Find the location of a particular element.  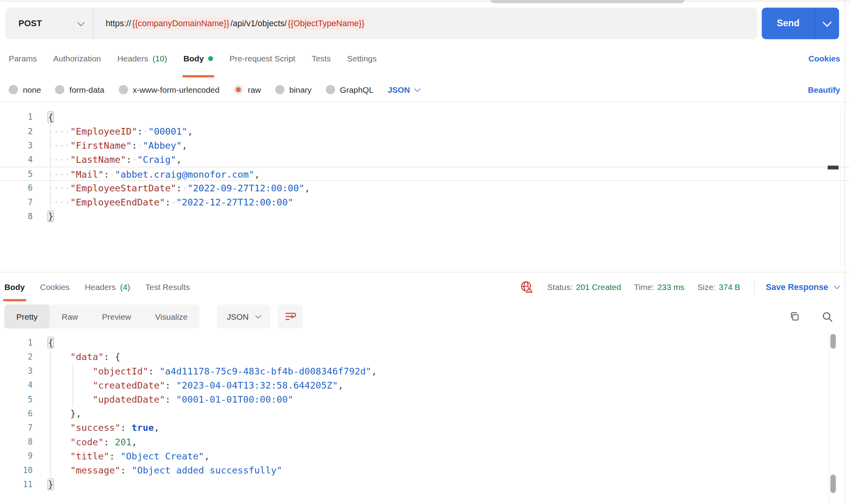

code-text: "createdDate": "2023-04-04T13:32:58.6442… is located at coordinates (196, 385).